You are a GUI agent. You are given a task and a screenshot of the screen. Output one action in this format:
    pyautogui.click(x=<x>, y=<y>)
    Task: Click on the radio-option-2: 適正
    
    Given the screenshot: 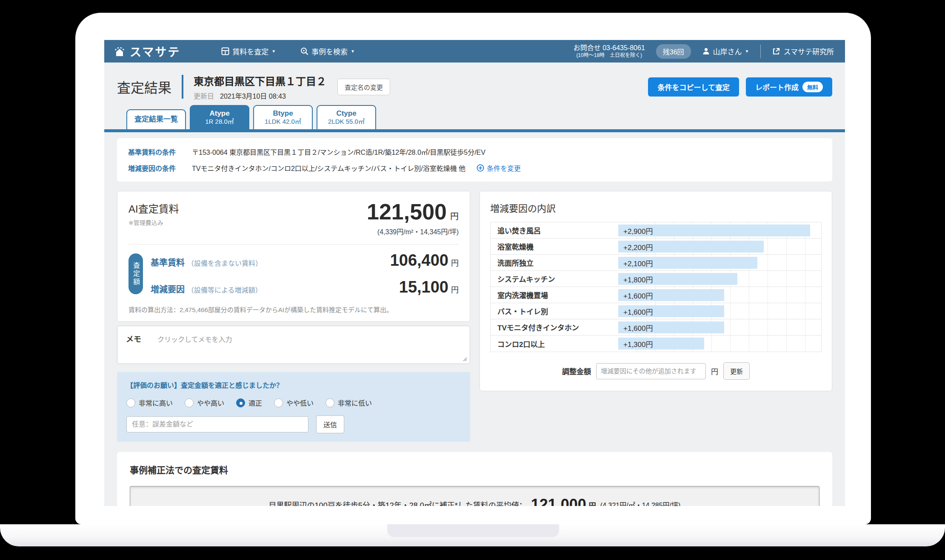 What is the action you would take?
    pyautogui.click(x=249, y=403)
    